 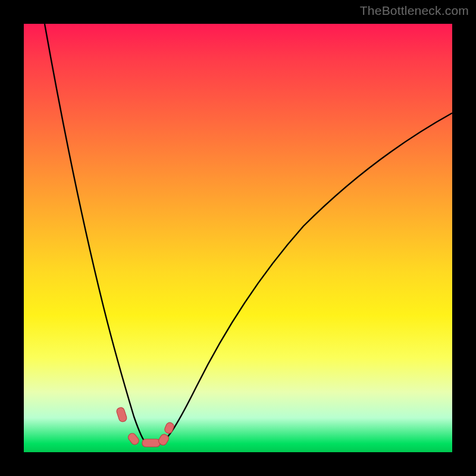 What do you see at coordinates (151, 443) in the screenshot?
I see `marker-bottom` at bounding box center [151, 443].